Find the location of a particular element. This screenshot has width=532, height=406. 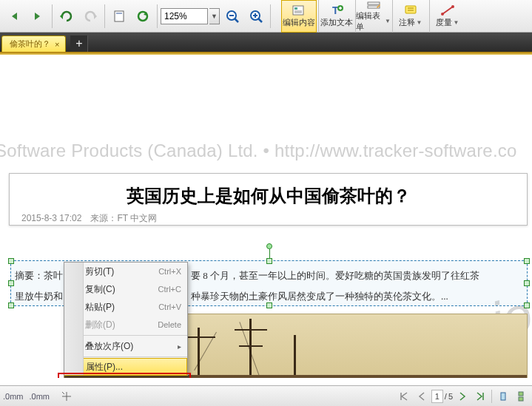

page-number-input: 1 is located at coordinates (437, 396).